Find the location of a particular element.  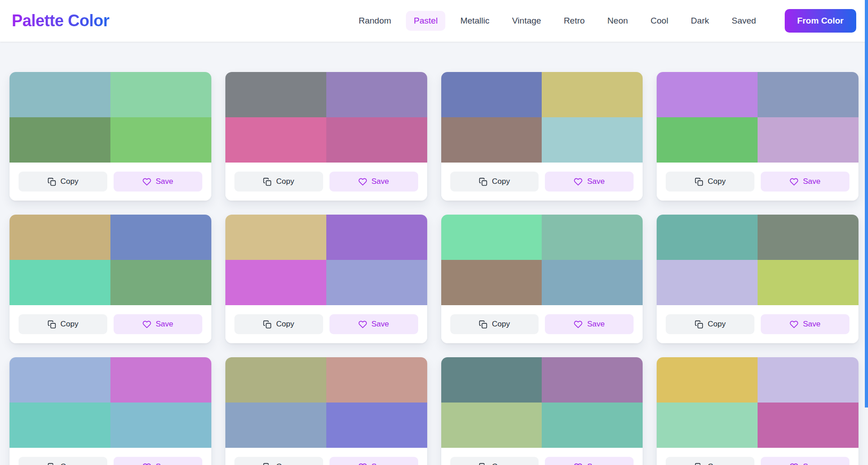

card-footer: Copy Save is located at coordinates (326, 182).